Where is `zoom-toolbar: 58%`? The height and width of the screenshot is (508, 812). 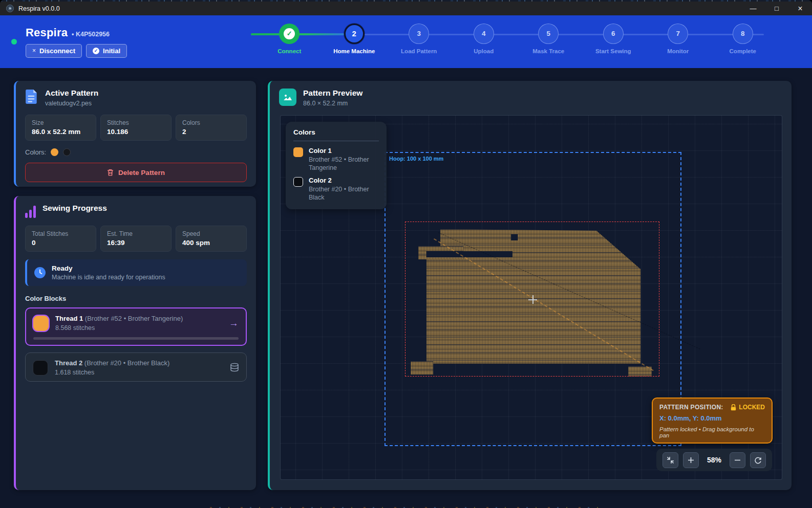
zoom-toolbar: 58% is located at coordinates (714, 460).